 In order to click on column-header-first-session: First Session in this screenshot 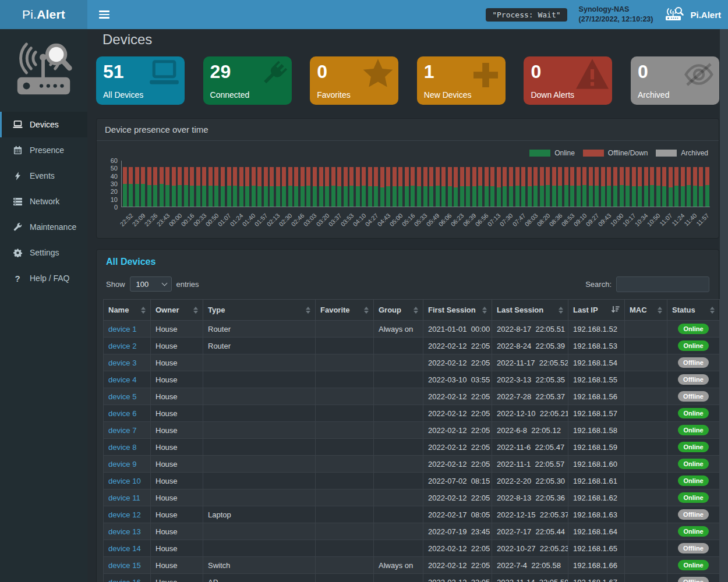, I will do `click(458, 310)`.